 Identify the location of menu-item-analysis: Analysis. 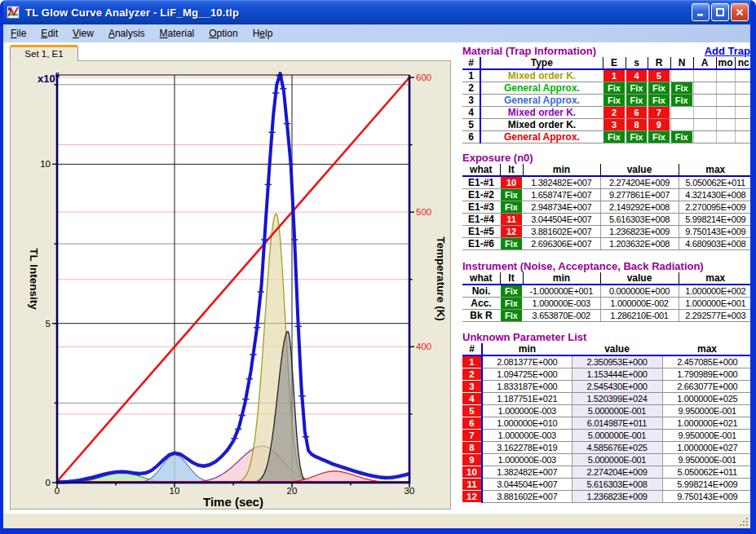
(127, 33).